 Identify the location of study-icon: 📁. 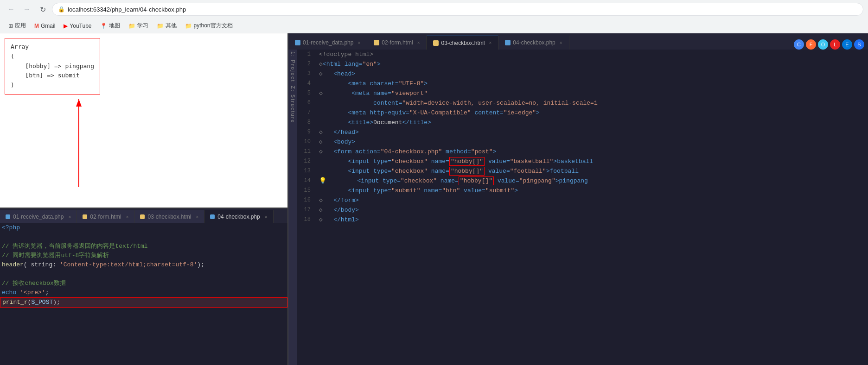
(132, 26).